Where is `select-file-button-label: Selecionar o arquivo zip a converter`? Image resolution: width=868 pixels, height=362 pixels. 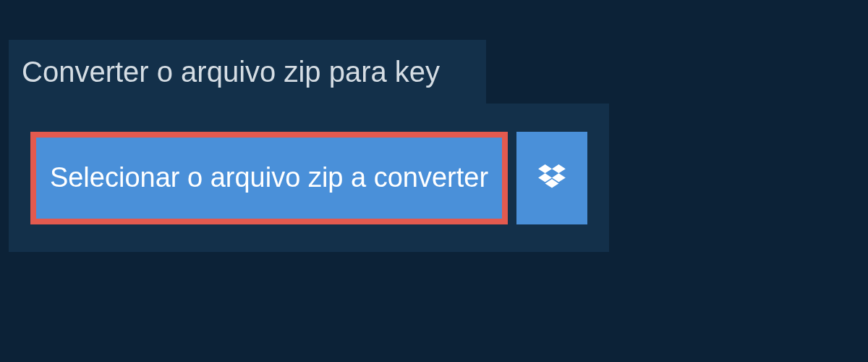 select-file-button-label: Selecionar o arquivo zip a converter is located at coordinates (269, 178).